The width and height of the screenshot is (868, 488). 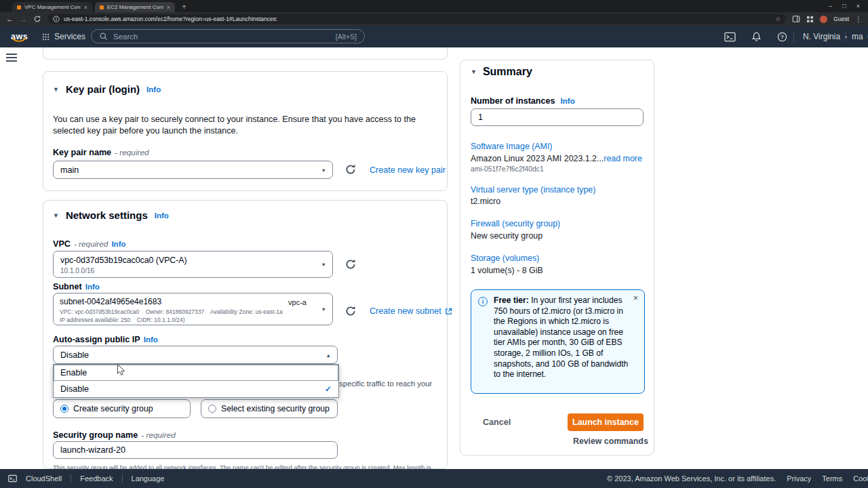 I want to click on link-text: Create new key pair, so click(x=408, y=170).